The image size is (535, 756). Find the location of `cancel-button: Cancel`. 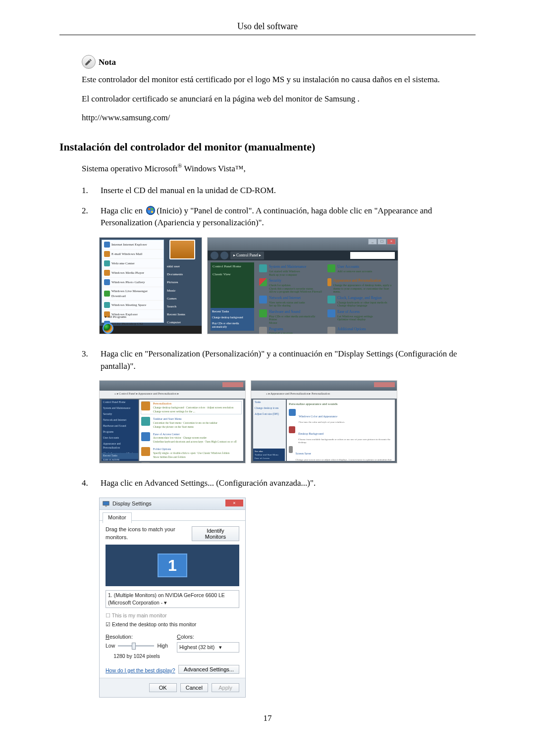

cancel-button: Cancel is located at coordinates (194, 688).